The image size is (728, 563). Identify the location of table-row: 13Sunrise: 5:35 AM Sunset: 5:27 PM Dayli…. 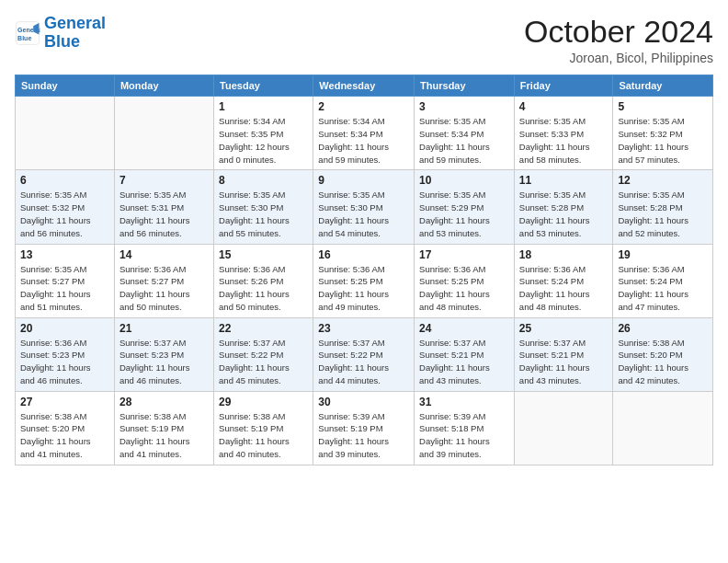
(65, 281).